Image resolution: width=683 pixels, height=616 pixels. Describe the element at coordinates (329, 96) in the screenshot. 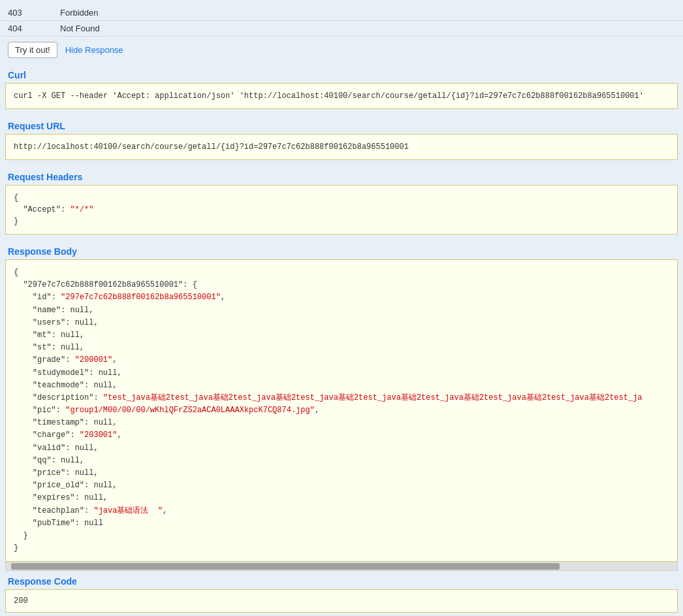

I see `curl-value: curl -X GET --header 'Accept: applicatio…` at that location.